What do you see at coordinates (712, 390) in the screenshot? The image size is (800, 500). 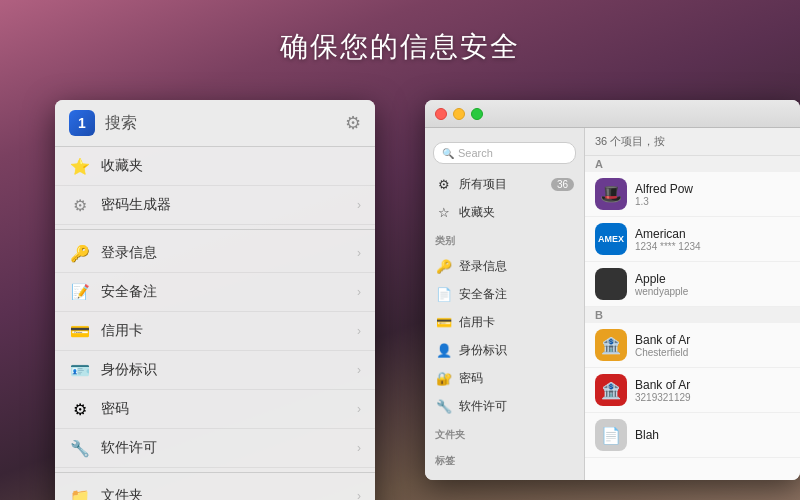 I see `list-item-text: Bank of Ar 3219321129` at bounding box center [712, 390].